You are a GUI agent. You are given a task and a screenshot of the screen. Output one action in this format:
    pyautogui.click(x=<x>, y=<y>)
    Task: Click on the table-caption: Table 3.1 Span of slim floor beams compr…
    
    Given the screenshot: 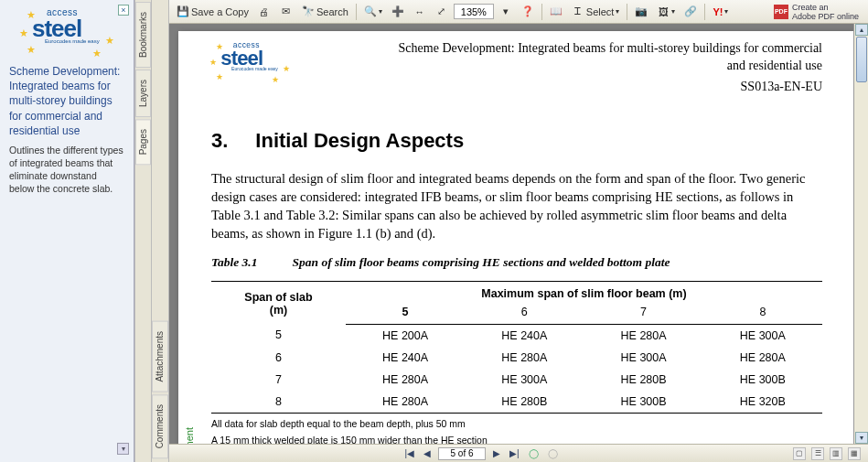 What is the action you would take?
    pyautogui.click(x=517, y=263)
    